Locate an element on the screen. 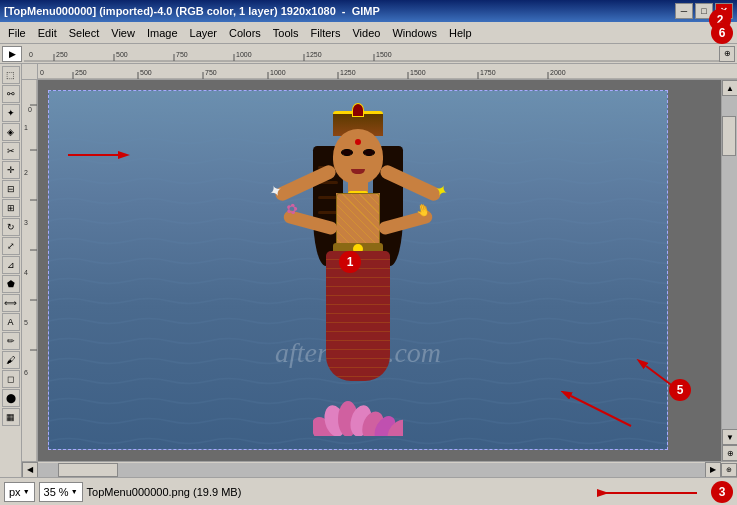  crown-jewel is located at coordinates (358, 110).